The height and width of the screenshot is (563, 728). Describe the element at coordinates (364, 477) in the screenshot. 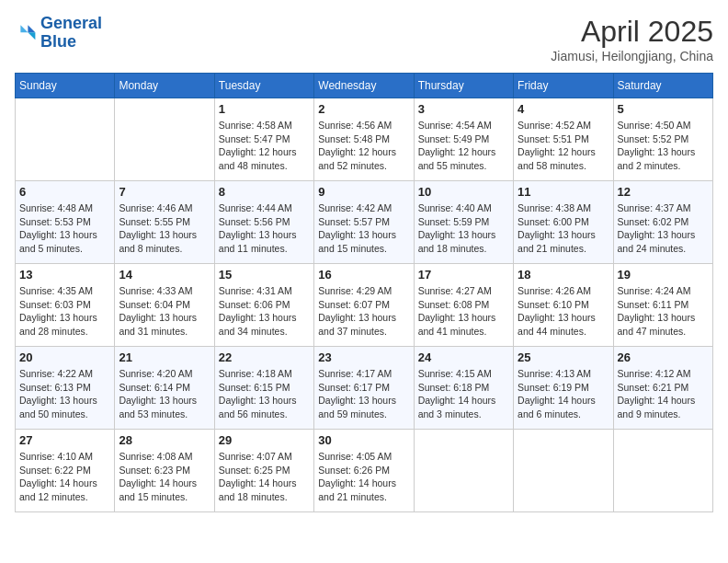

I see `day-info: Sunrise: 4:05 AM Sunset: 6:26 PM Dayligh…` at that location.